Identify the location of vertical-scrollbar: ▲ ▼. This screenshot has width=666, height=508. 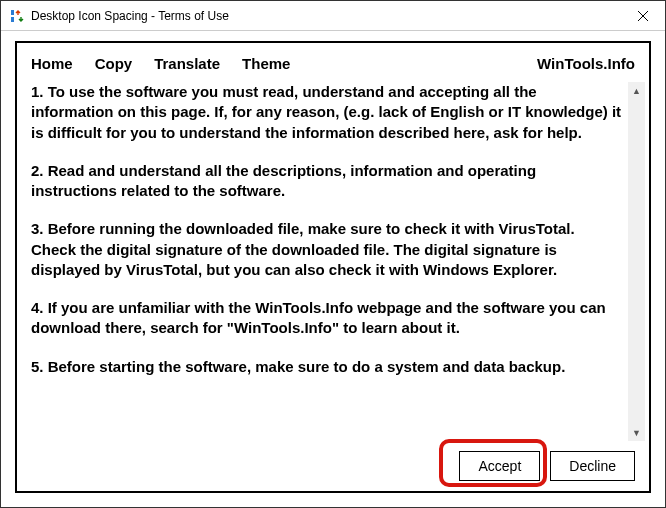
(636, 262).